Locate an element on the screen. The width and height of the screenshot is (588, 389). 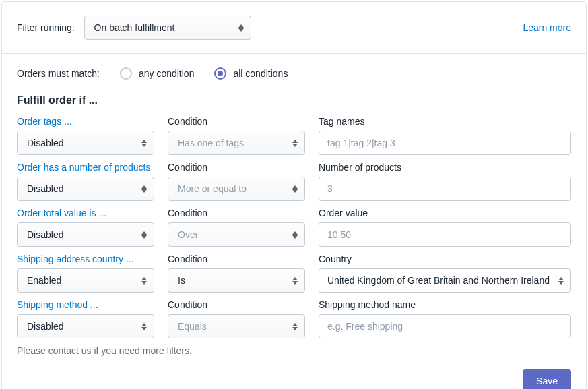
condition-select: Over is located at coordinates (236, 235).